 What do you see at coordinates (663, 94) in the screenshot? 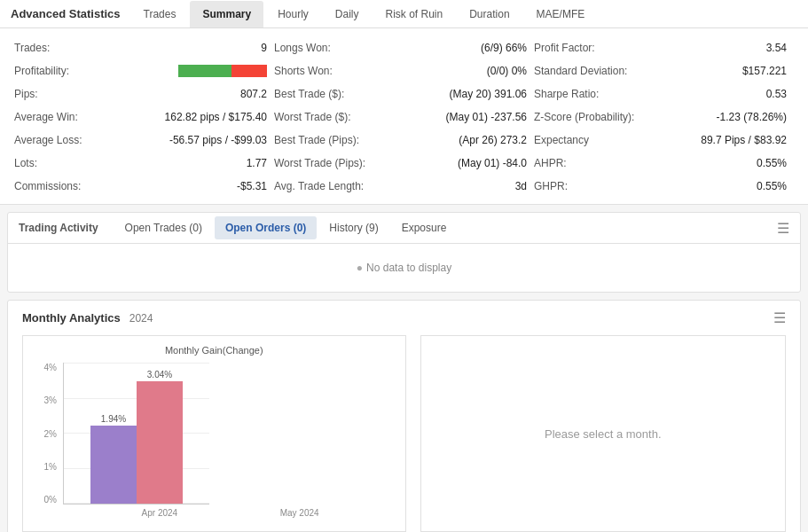
I see `stat-sharpe-ratio: Sharpe Ratio: 0.53` at bounding box center [663, 94].